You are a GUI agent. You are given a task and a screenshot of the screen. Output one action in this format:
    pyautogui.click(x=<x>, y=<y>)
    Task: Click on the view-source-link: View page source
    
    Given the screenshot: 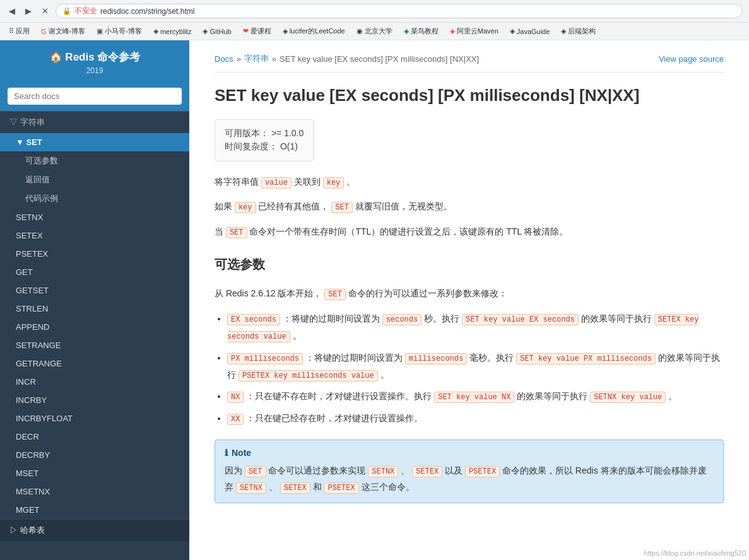 What is the action you would take?
    pyautogui.click(x=692, y=59)
    